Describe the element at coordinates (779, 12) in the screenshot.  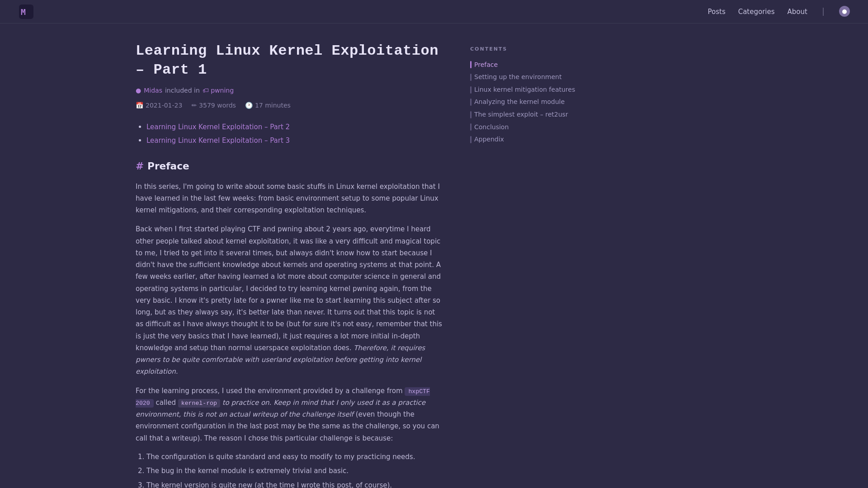
I see `nav-links: Posts Categories About | ●` at that location.